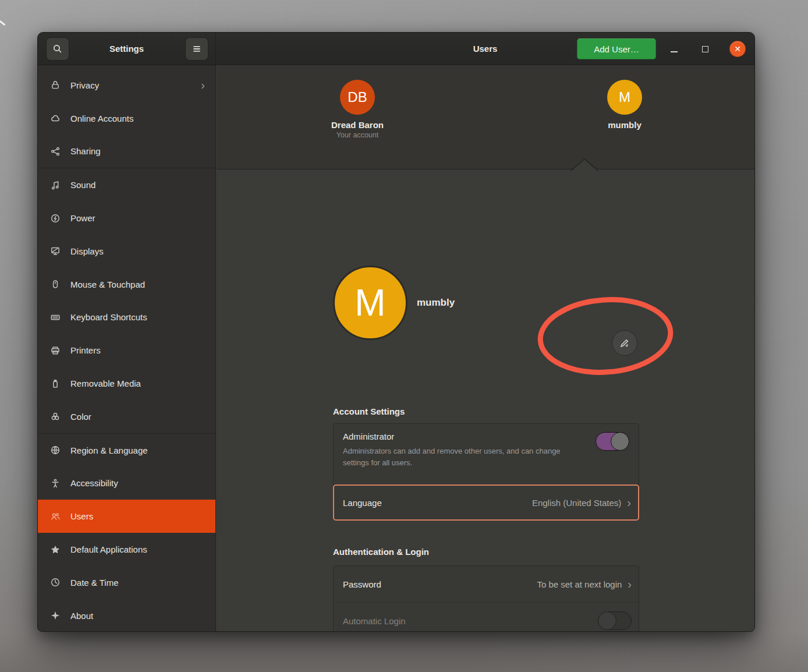 This screenshot has height=672, width=808. Describe the element at coordinates (81, 417) in the screenshot. I see `sidebar-item-label: Color` at that location.